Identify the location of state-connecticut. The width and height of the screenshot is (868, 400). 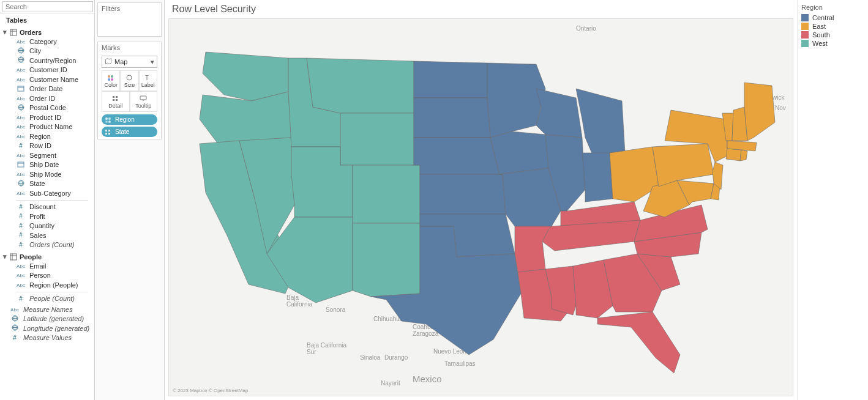
(733, 155).